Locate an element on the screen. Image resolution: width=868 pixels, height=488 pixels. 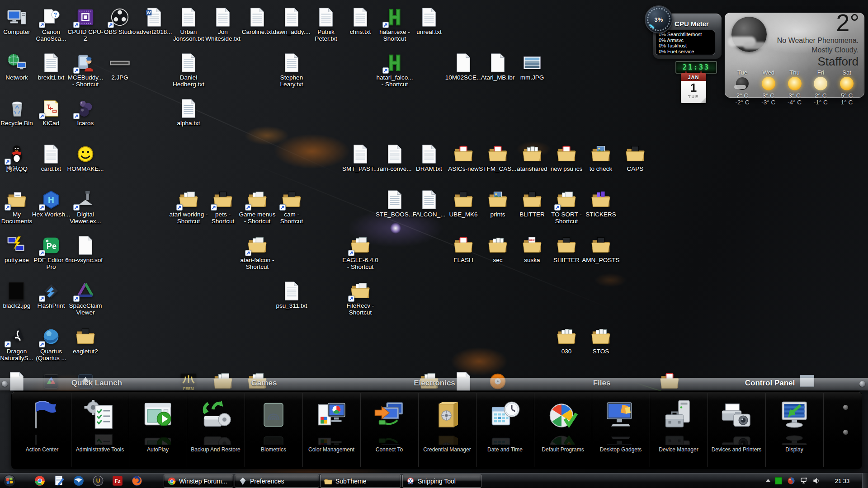
desktop-icon-putnik-peter-txt: Putnik Peter.txt is located at coordinates (326, 24).